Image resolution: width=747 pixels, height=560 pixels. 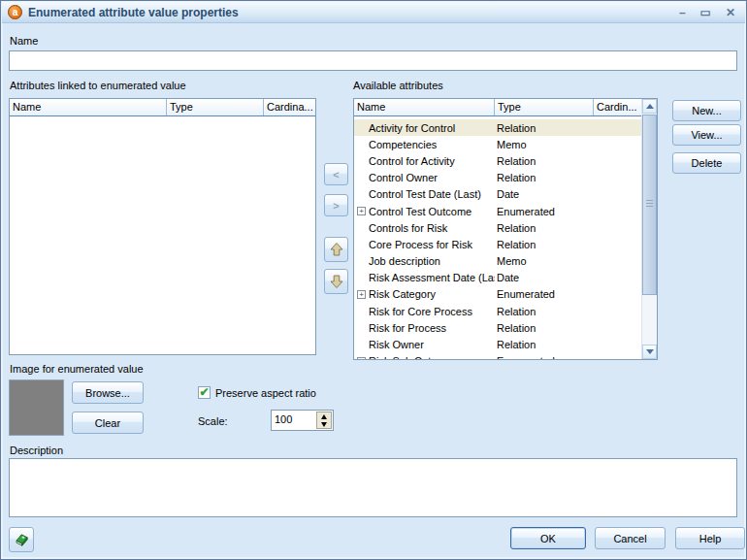 I want to click on move-right-button: >, so click(x=336, y=206).